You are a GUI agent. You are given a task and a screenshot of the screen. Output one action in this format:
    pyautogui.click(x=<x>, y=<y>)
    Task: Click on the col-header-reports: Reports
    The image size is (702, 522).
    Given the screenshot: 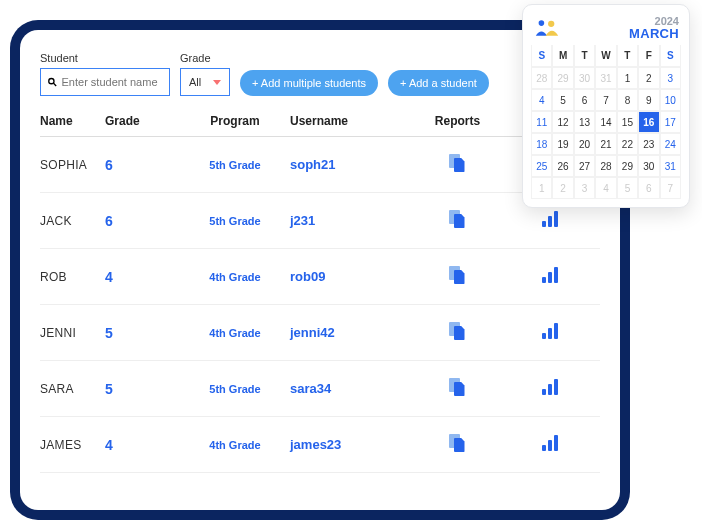 What is the action you would take?
    pyautogui.click(x=458, y=121)
    